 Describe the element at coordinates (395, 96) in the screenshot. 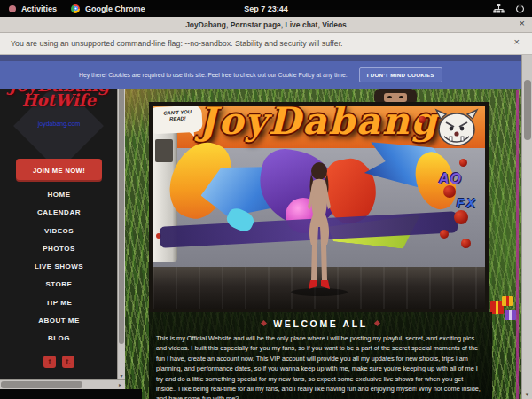

I see `peeking-face-image` at that location.